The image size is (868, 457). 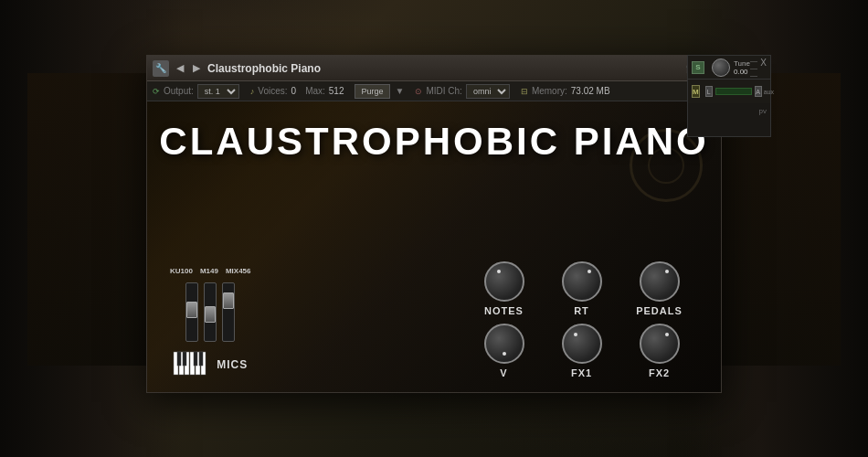 What do you see at coordinates (238, 271) in the screenshot?
I see `mic-mix456: MIX456` at bounding box center [238, 271].